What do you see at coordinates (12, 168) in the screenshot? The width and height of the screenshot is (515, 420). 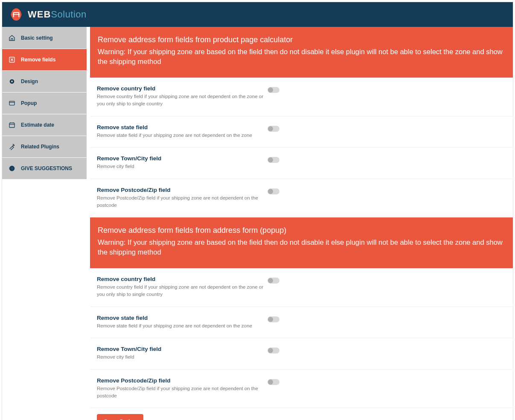 I see `help-icon: ?` at bounding box center [12, 168].